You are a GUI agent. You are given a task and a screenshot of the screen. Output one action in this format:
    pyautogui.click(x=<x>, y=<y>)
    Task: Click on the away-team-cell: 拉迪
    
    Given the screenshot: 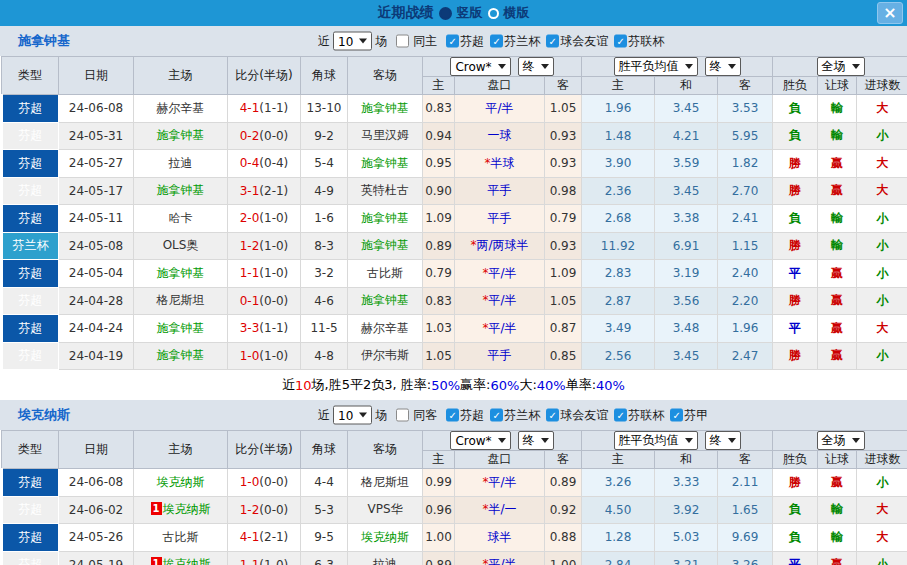 What is the action you would take?
    pyautogui.click(x=386, y=558)
    